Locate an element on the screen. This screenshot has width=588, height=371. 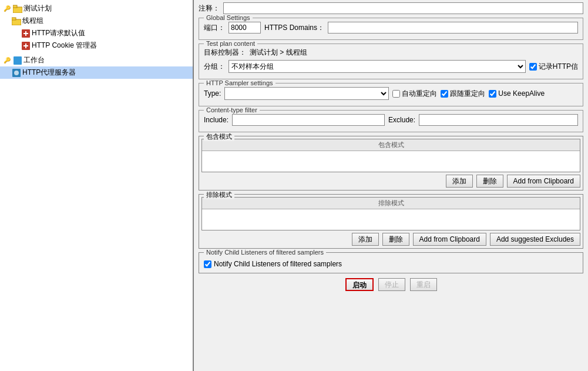
exclude-table-body is located at coordinates (391, 220).